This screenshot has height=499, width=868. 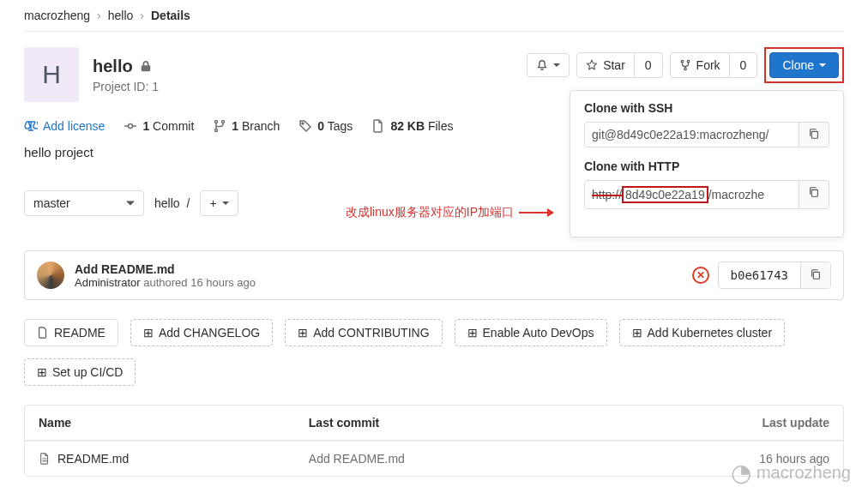 I want to click on col-commit: Last commit, so click(x=467, y=424).